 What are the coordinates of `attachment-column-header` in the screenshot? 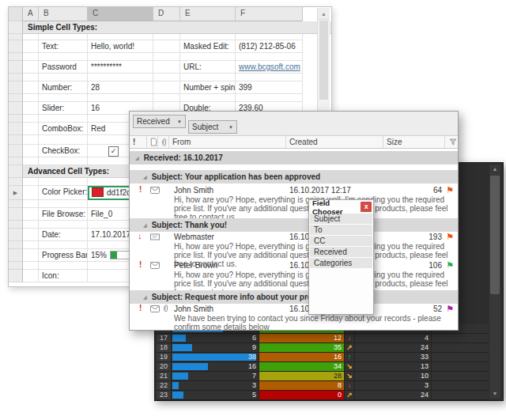 It's located at (164, 142).